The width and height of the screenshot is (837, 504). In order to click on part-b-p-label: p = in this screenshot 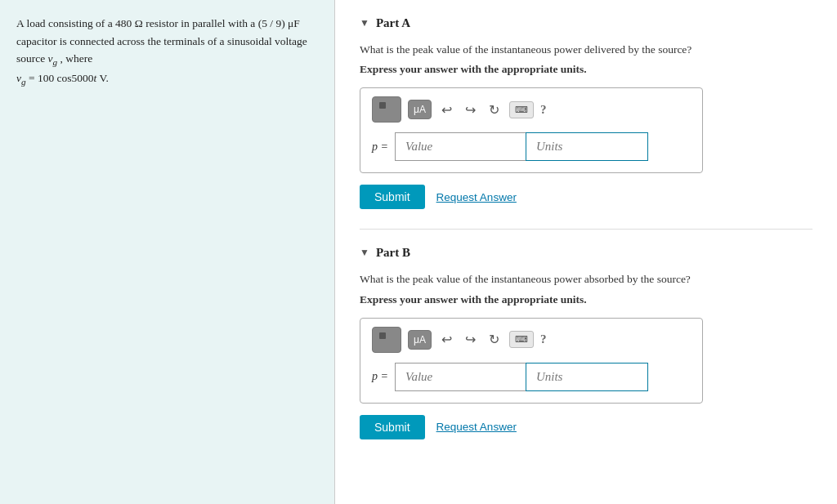, I will do `click(380, 377)`.